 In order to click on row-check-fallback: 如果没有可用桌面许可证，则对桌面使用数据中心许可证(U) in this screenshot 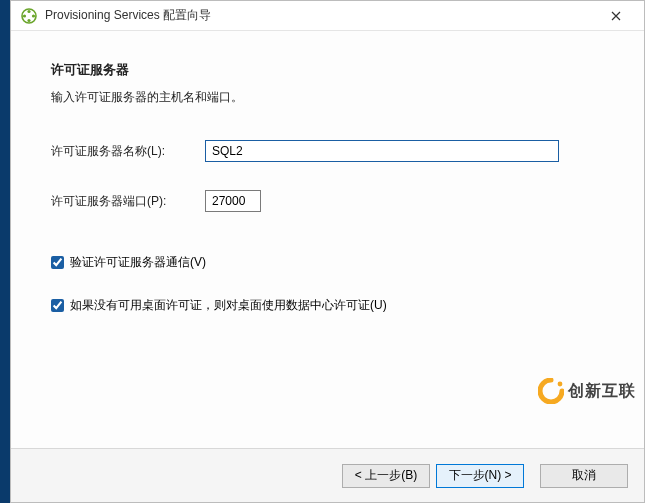, I will do `click(328, 306)`.